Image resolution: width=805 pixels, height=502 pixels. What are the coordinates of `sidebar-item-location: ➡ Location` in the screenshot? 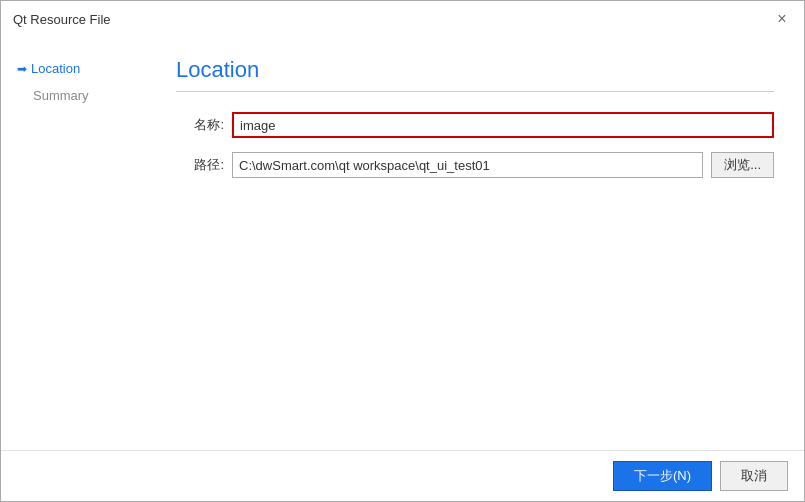 It's located at (74, 68).